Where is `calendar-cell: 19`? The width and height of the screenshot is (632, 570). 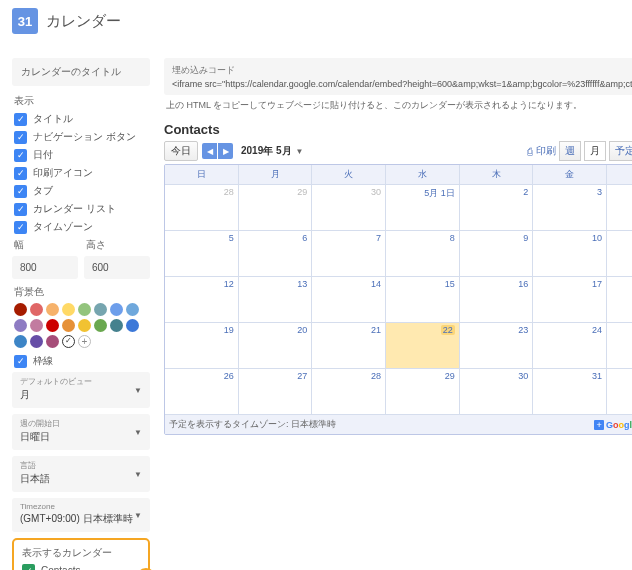 calendar-cell: 19 is located at coordinates (202, 346).